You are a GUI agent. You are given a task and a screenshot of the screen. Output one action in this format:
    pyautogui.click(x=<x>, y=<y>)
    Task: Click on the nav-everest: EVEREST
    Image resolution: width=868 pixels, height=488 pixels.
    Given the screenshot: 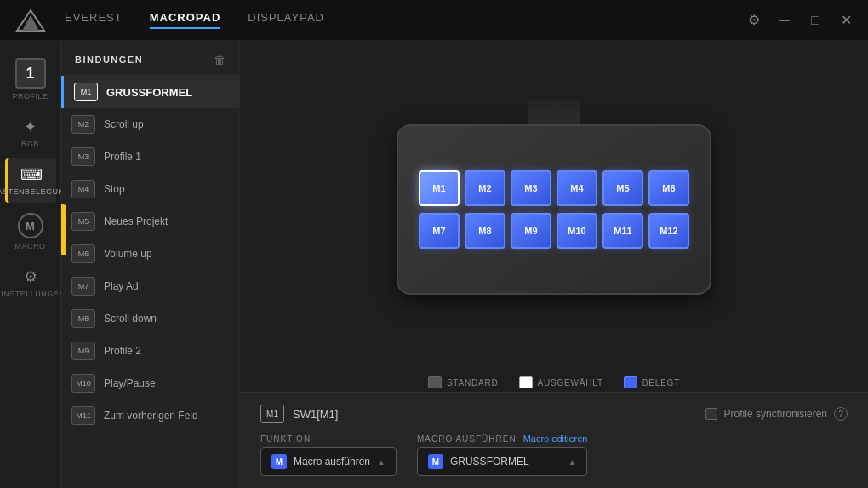 What is the action you would take?
    pyautogui.click(x=94, y=20)
    